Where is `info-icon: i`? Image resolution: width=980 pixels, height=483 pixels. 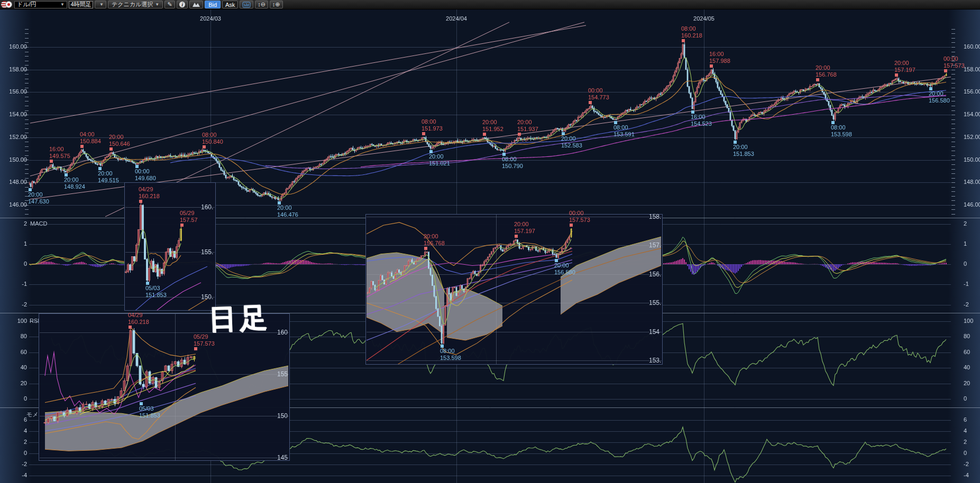
info-icon: i is located at coordinates (182, 4).